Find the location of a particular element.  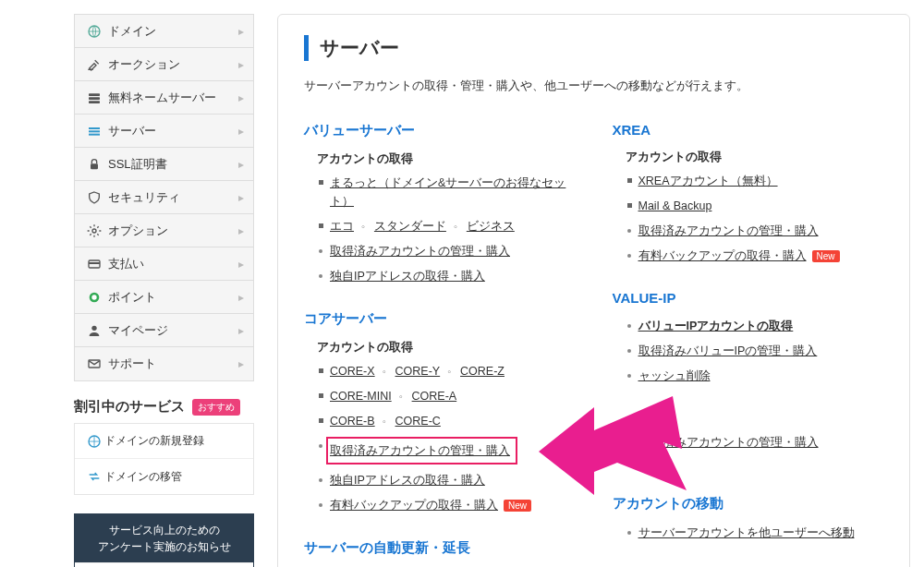

page-title: サーバー is located at coordinates (593, 48).